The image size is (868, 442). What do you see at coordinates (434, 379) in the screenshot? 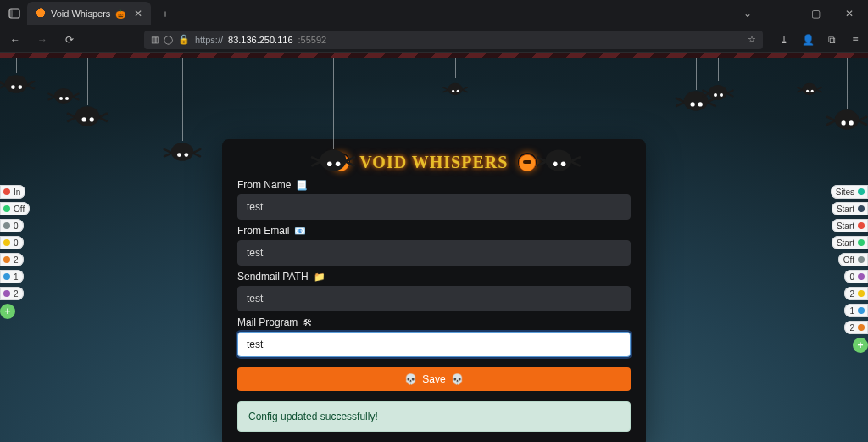
I see `save-button: 💀 Save 💀` at bounding box center [434, 379].